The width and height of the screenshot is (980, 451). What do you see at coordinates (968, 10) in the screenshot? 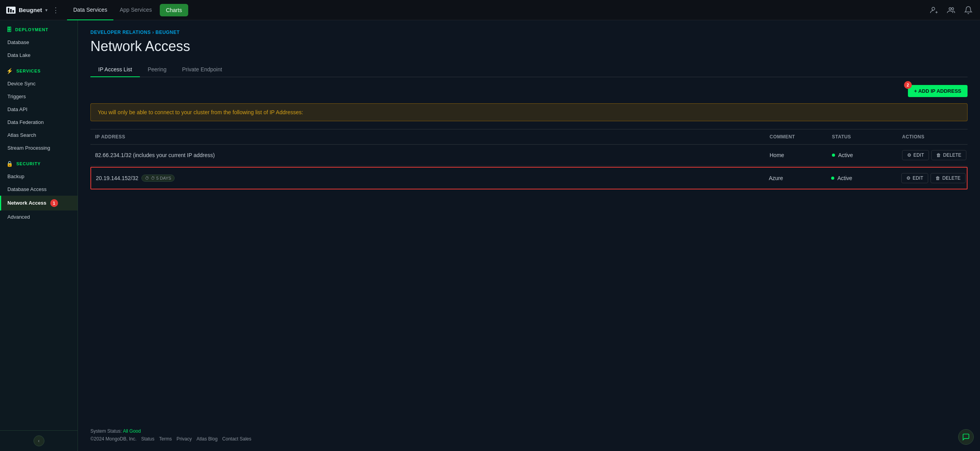
I see `bell-icon` at bounding box center [968, 10].